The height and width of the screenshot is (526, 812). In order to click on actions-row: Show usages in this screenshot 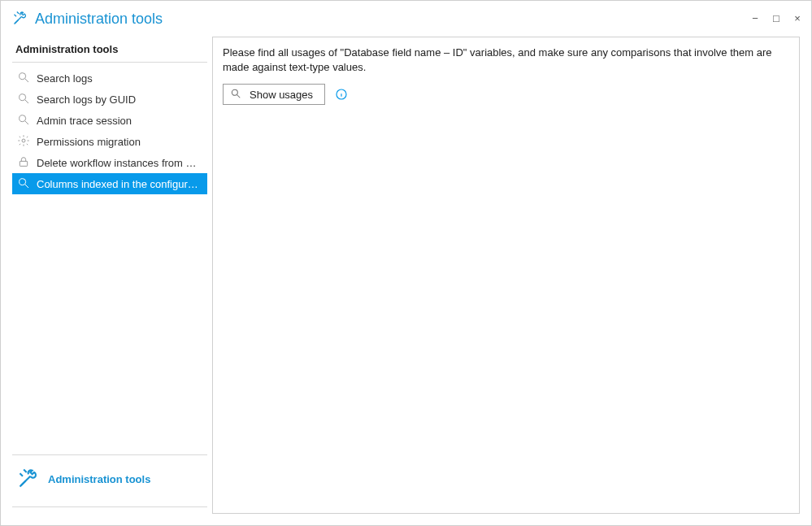, I will do `click(506, 94)`.